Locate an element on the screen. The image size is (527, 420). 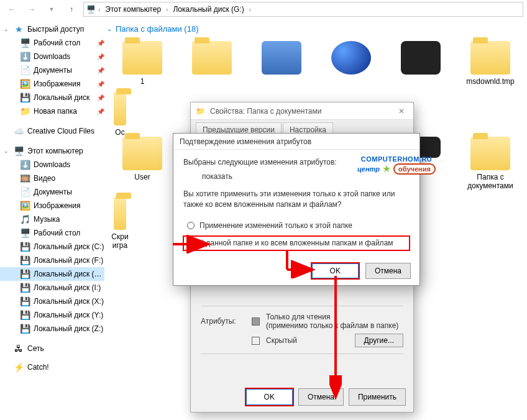
network-icon: 🖧 is located at coordinates (19, 349).